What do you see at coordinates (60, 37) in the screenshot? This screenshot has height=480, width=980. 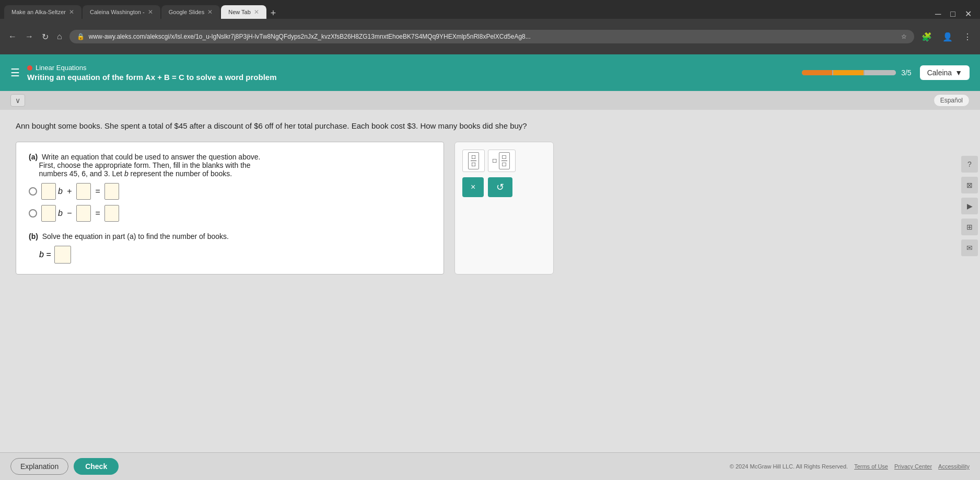 I see `home-button: ⌂` at bounding box center [60, 37].